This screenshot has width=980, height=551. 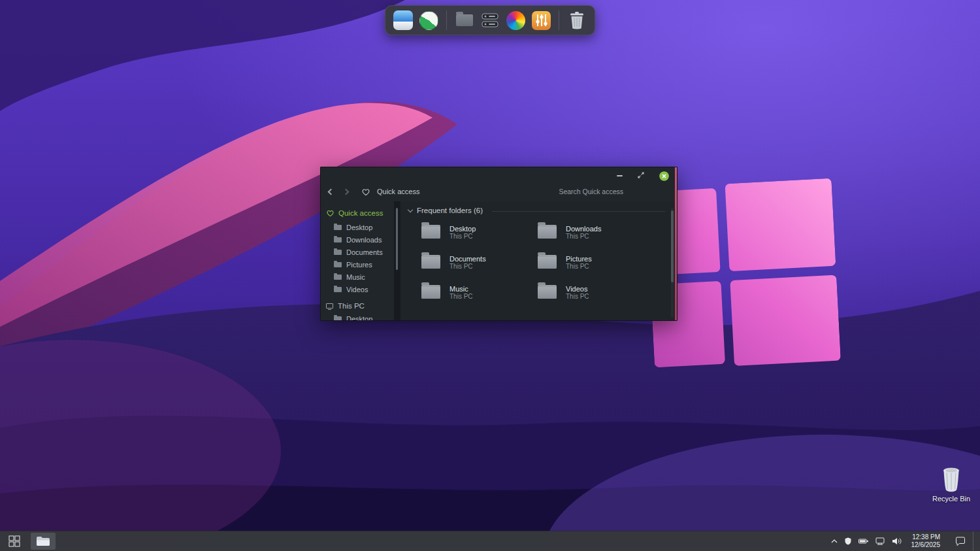 I want to click on folder-name: Desktop, so click(x=494, y=229).